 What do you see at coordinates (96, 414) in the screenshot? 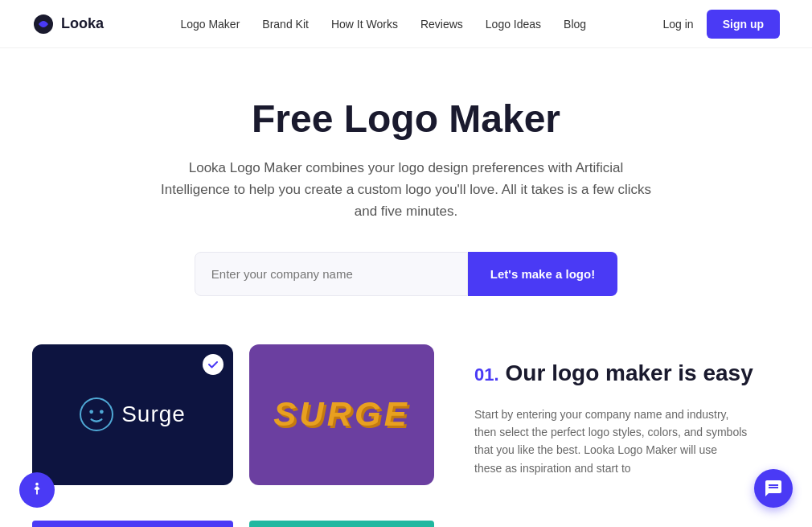
I see `surge-circle-icon` at bounding box center [96, 414].